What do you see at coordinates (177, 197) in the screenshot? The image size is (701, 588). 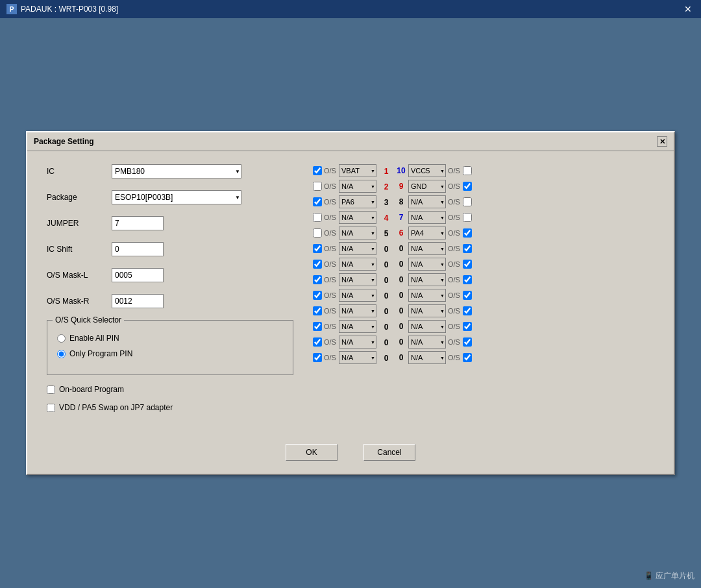 I see `package-select: ESOP10[P003B]` at bounding box center [177, 197].